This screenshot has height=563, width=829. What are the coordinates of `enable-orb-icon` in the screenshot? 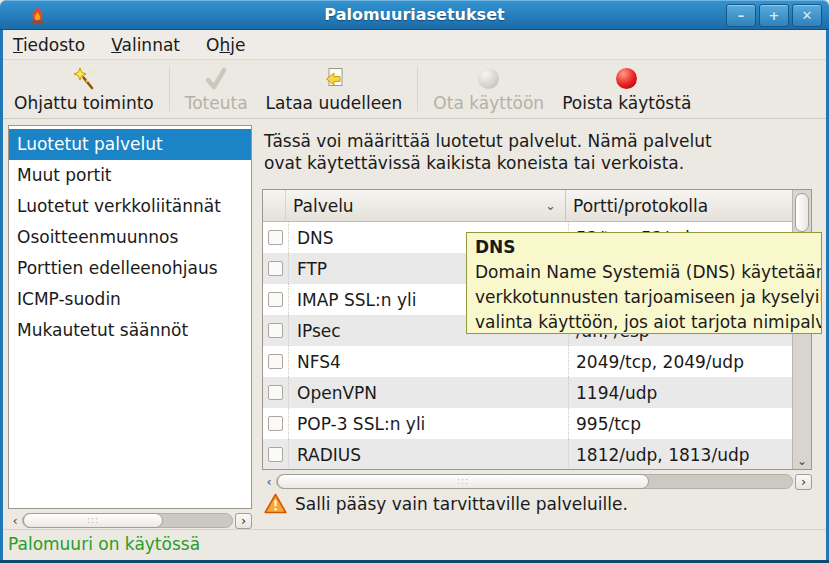 It's located at (488, 78).